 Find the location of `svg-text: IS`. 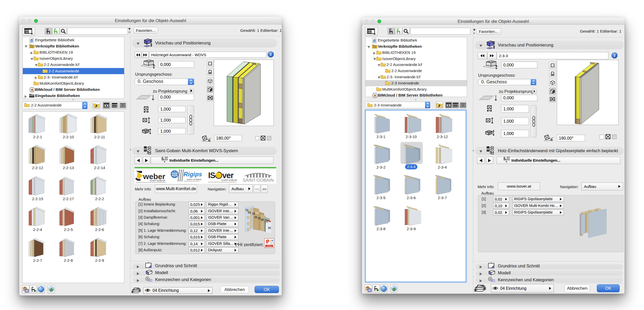

svg-text: IS is located at coordinates (212, 176).